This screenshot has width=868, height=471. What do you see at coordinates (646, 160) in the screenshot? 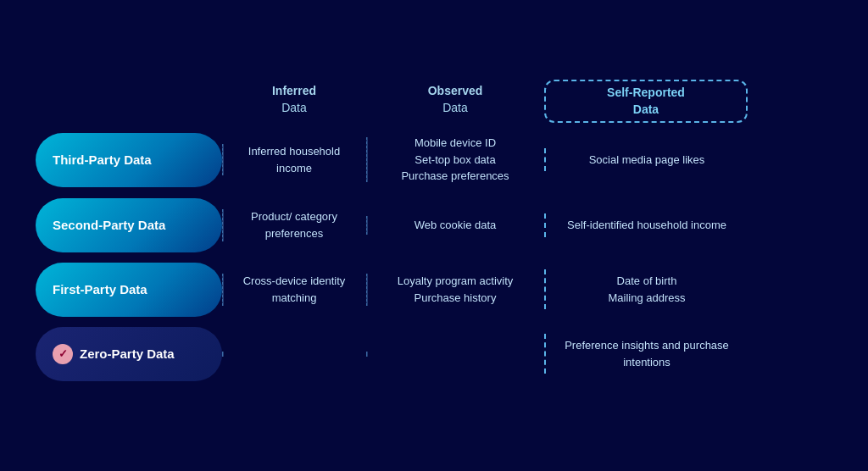
I see `cell-third-party-self-reported: Social media page likes` at bounding box center [646, 160].